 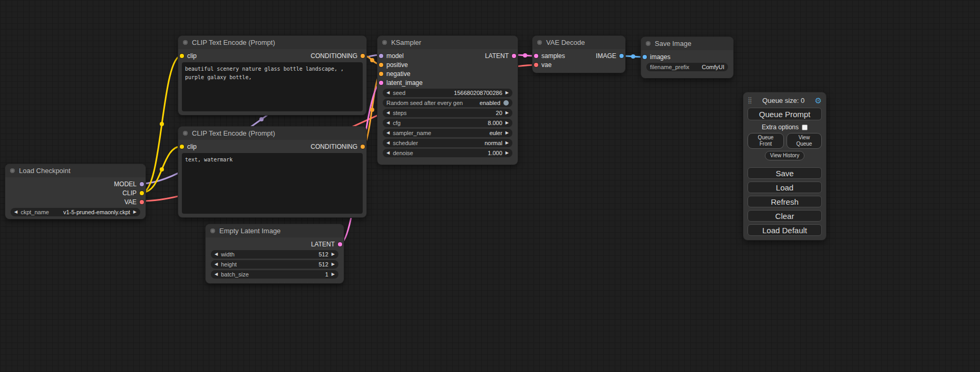 What do you see at coordinates (275, 254) in the screenshot?
I see `widget-width: ◀ width 512 ▶` at bounding box center [275, 254].